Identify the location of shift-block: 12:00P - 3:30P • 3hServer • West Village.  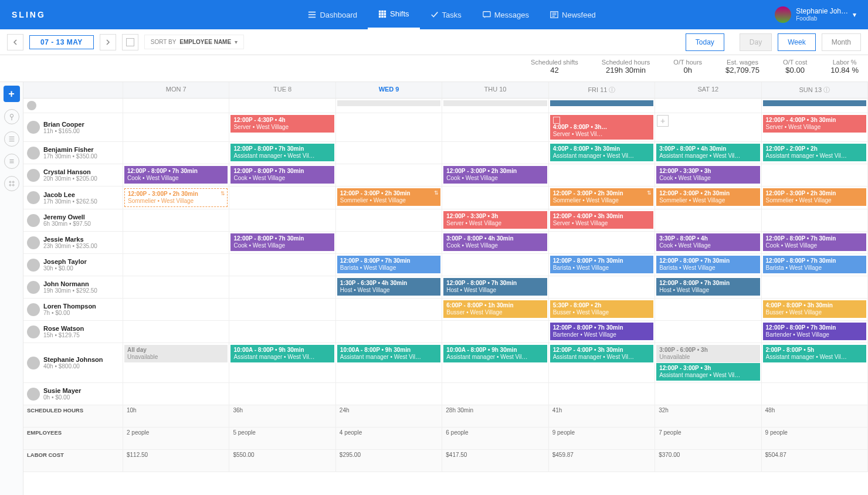
(495, 220).